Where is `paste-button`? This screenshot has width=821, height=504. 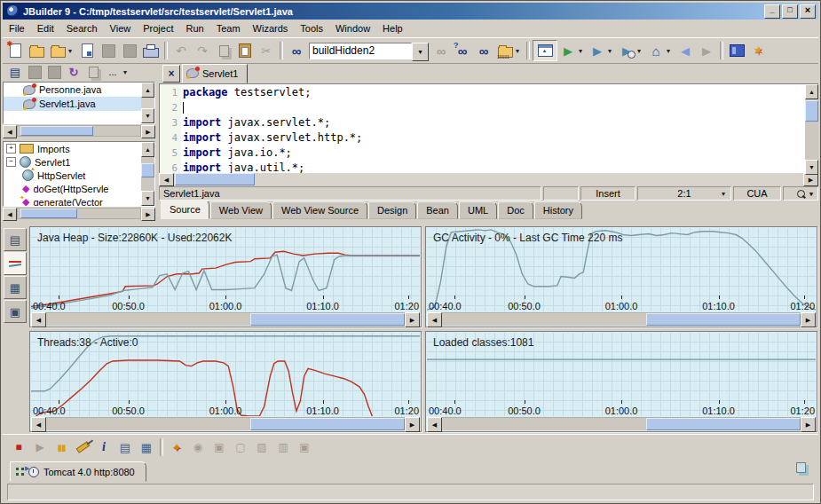 paste-button is located at coordinates (245, 51).